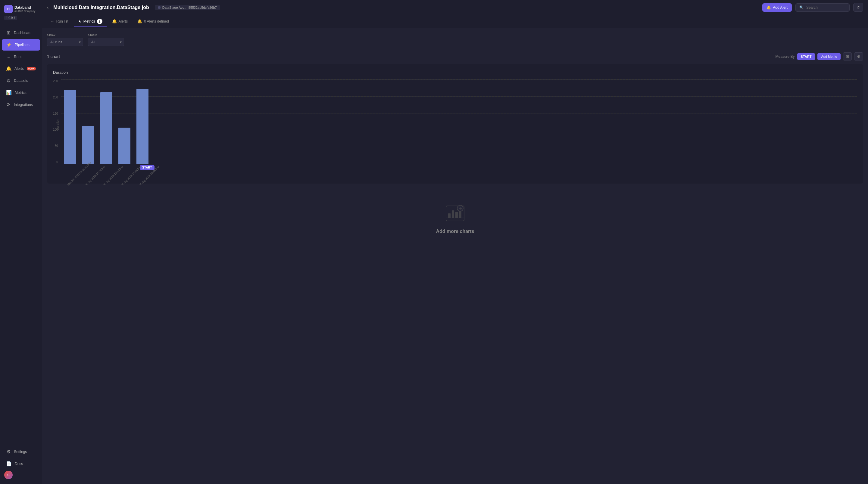 This screenshot has height=484, width=868. Describe the element at coordinates (9, 475) in the screenshot. I see `avatar: S` at that location.